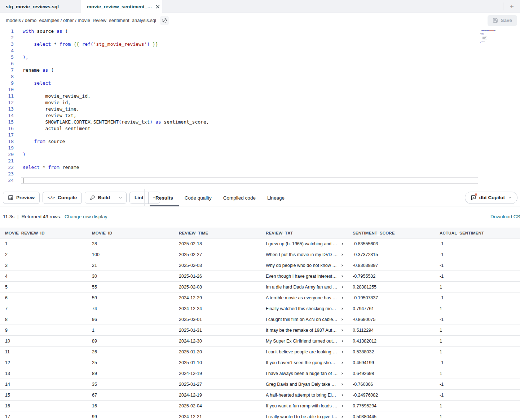 This screenshot has width=520, height=420. Describe the element at coordinates (7, 51) in the screenshot. I see `line-number: 4` at that location.